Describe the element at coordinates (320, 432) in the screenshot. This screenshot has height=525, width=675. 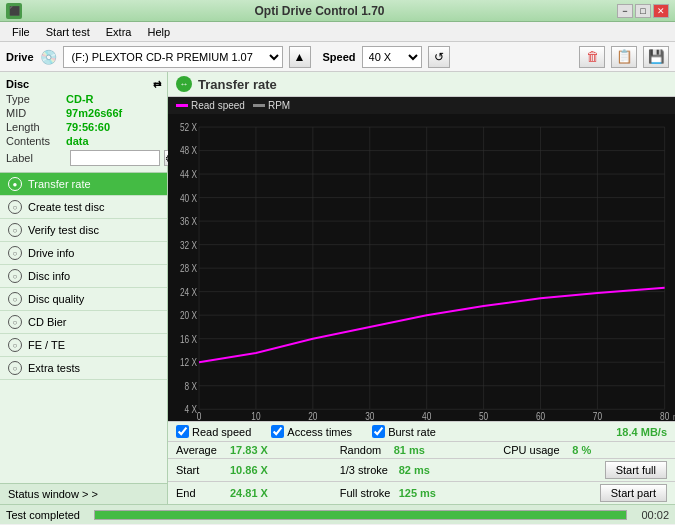
I see `access-times-checkbox-label: Access times` at that location.